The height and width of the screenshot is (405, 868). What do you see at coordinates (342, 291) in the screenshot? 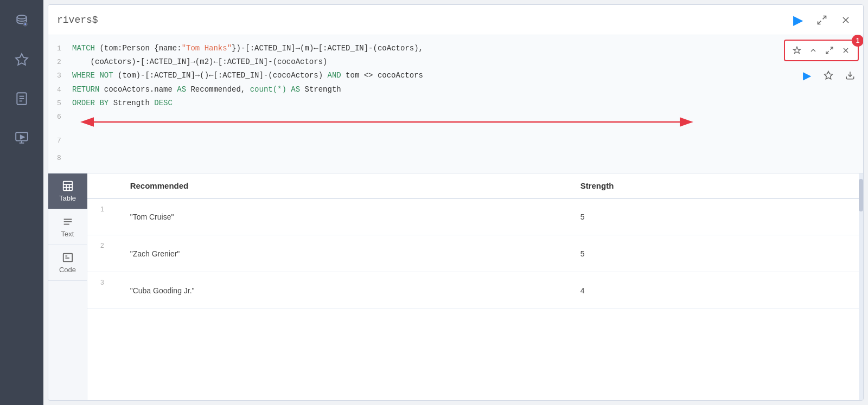
I see `row-3-recommended: "Cuba Gooding Jr."` at bounding box center [342, 291].